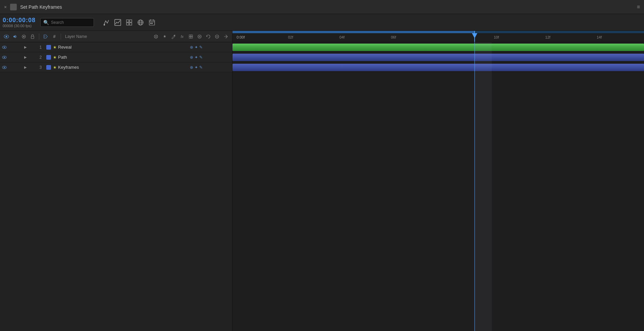 This screenshot has width=644, height=331. What do you see at coordinates (24, 37) in the screenshot?
I see `solo-toggle` at bounding box center [24, 37].